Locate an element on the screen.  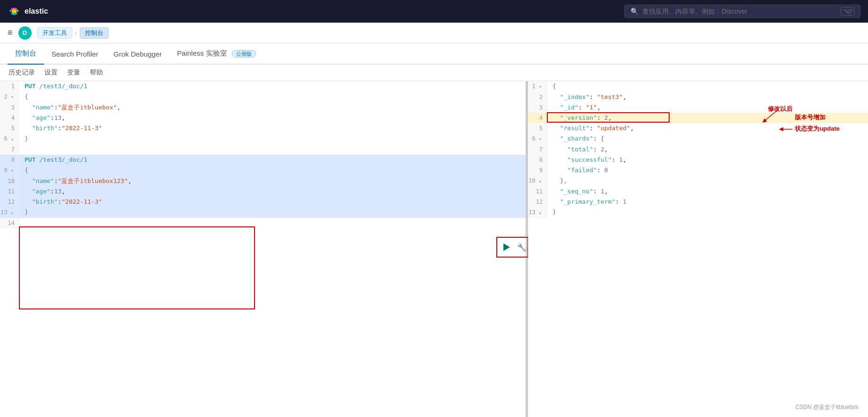
tab-bar: 控制台 Search Profiler Grok Debugger Painle… is located at coordinates (434, 54).